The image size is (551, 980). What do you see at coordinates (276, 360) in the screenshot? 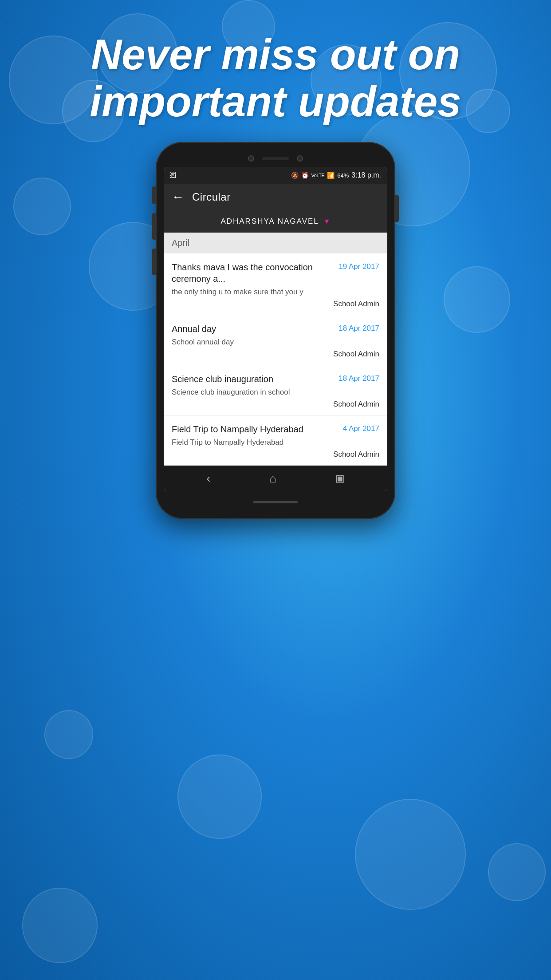
I see `circular-list: Thanks mava I was the convocation ceremo…` at bounding box center [276, 360].